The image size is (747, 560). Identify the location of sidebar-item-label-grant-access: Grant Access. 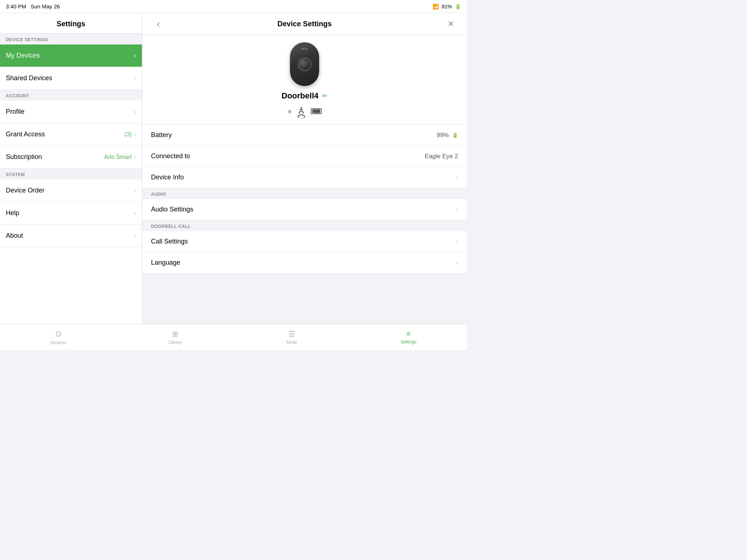
(26, 134).